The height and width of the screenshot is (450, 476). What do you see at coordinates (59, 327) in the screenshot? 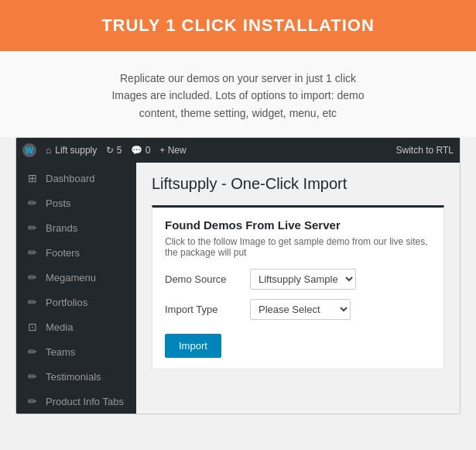
I see `sidebar-item-label: Media` at bounding box center [59, 327].